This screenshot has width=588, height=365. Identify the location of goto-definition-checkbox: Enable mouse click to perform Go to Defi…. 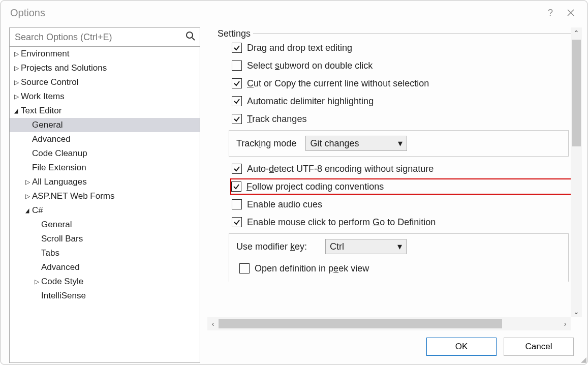
(407, 222).